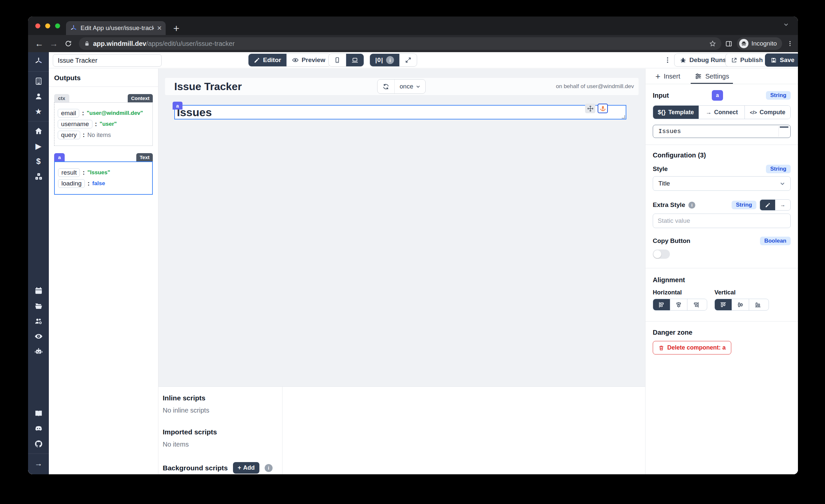 The image size is (825, 504). What do you see at coordinates (39, 263) in the screenshot?
I see `left-nav-rail: ★ ▶ $` at bounding box center [39, 263].